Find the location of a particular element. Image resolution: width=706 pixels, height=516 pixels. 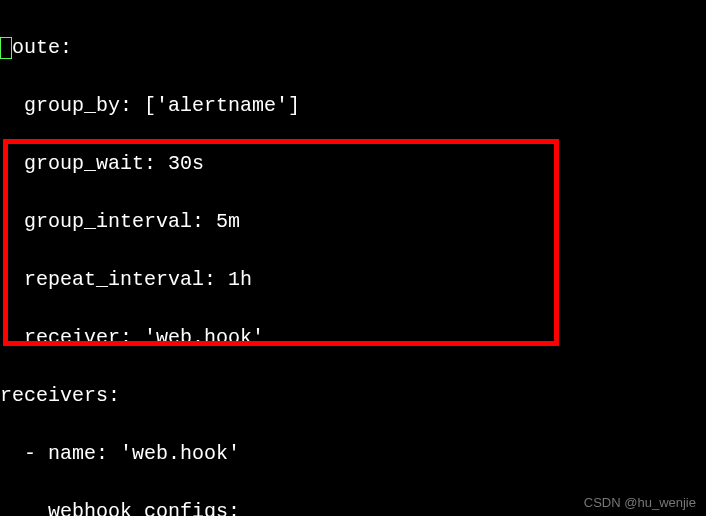

code-line: group_interval: 5m is located at coordinates (353, 222).